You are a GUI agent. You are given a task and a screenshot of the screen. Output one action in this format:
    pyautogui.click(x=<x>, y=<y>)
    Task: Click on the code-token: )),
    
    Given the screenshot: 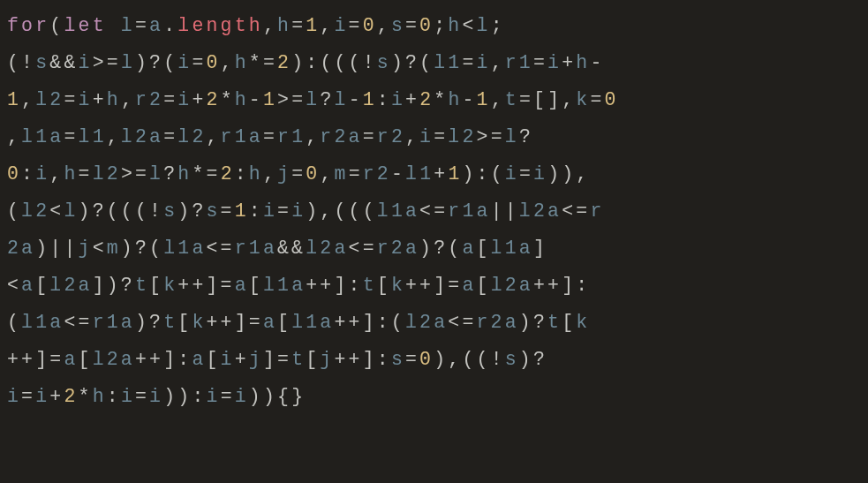 What is the action you would take?
    pyautogui.click(x=569, y=174)
    